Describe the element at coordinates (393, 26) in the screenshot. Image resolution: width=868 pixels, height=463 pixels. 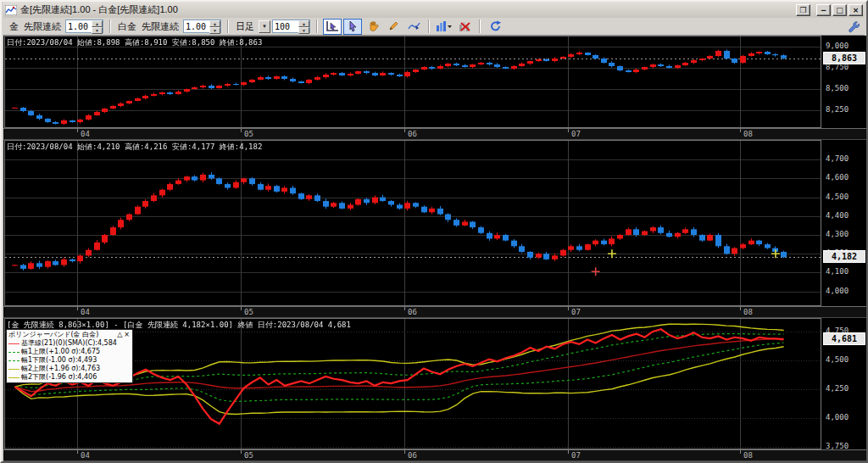
I see `pencil-icon` at that location.